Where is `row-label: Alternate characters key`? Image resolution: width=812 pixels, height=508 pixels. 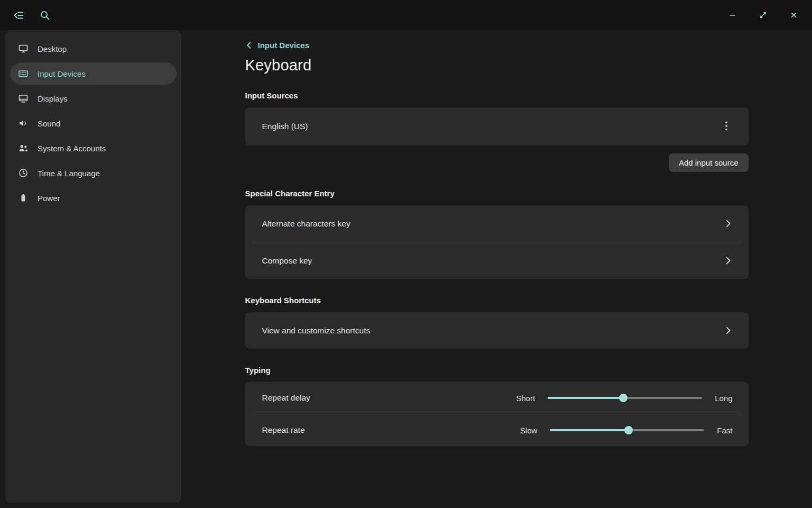
row-label: Alternate characters key is located at coordinates (307, 224).